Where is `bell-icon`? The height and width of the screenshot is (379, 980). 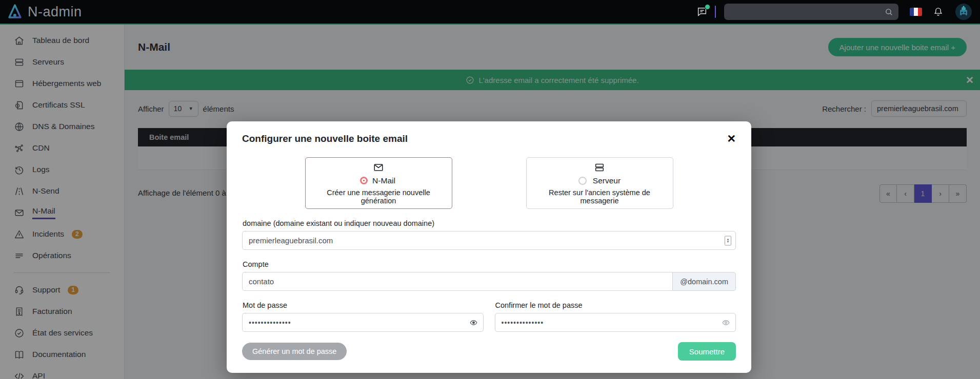
bell-icon is located at coordinates (938, 12).